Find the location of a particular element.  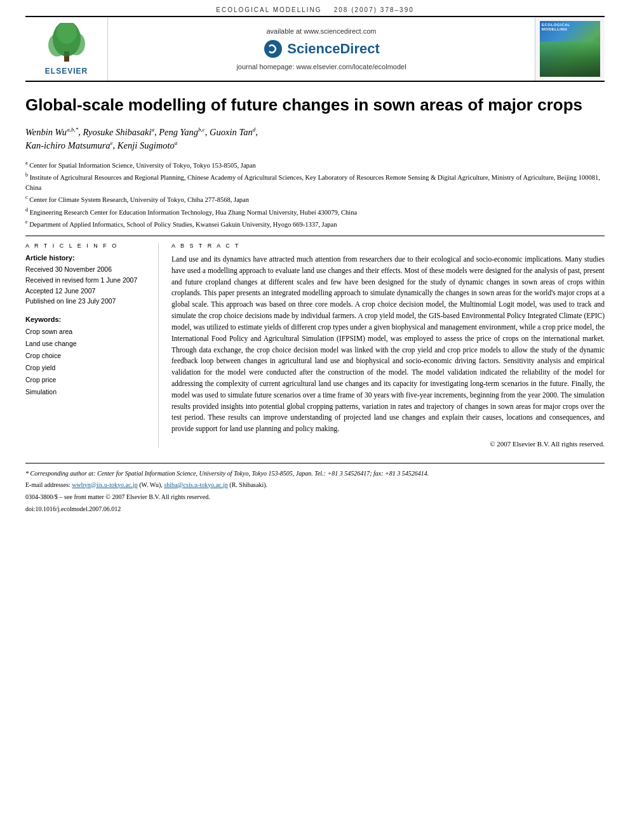

footnotes-section: * Corresponding author at: Center for Sp… is located at coordinates (315, 488).